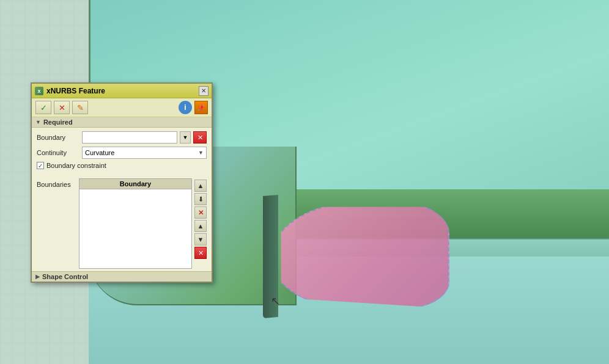  Describe the element at coordinates (201, 153) in the screenshot. I see `continuity-arrow: ▼` at that location.